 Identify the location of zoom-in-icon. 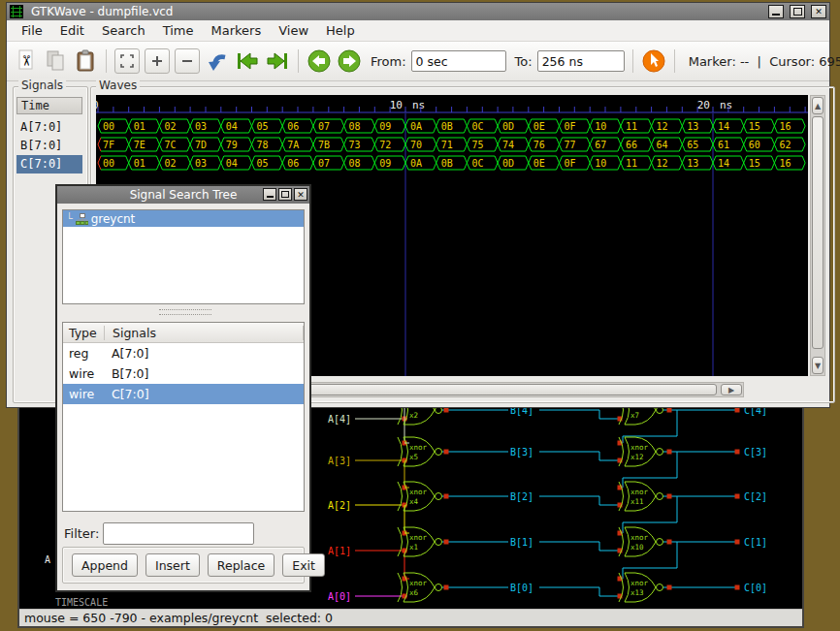
(157, 61).